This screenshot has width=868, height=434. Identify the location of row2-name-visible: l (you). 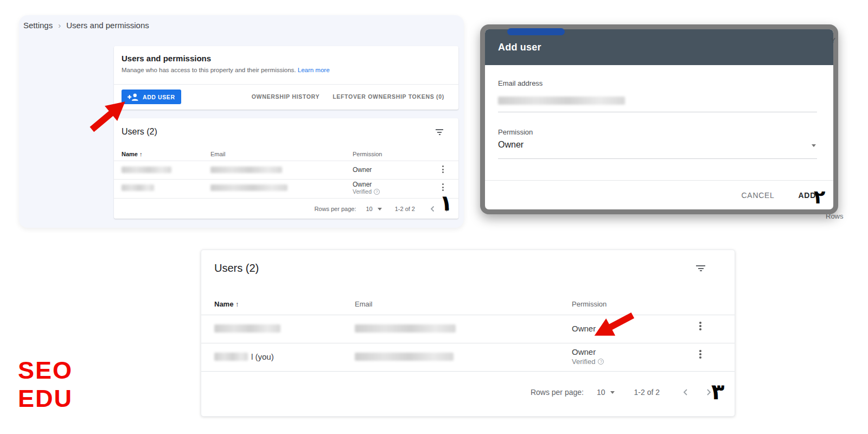
(263, 357).